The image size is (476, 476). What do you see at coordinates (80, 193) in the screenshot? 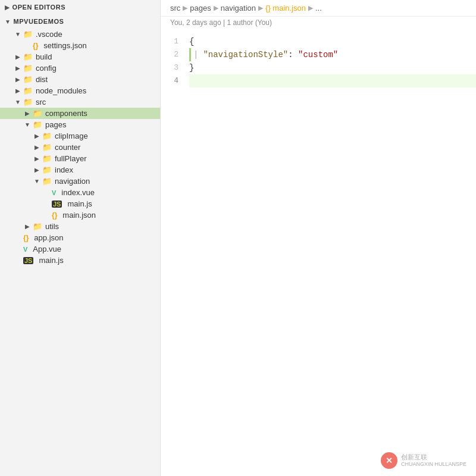
I see `tree-item-index-vue: V index.vue` at bounding box center [80, 193].